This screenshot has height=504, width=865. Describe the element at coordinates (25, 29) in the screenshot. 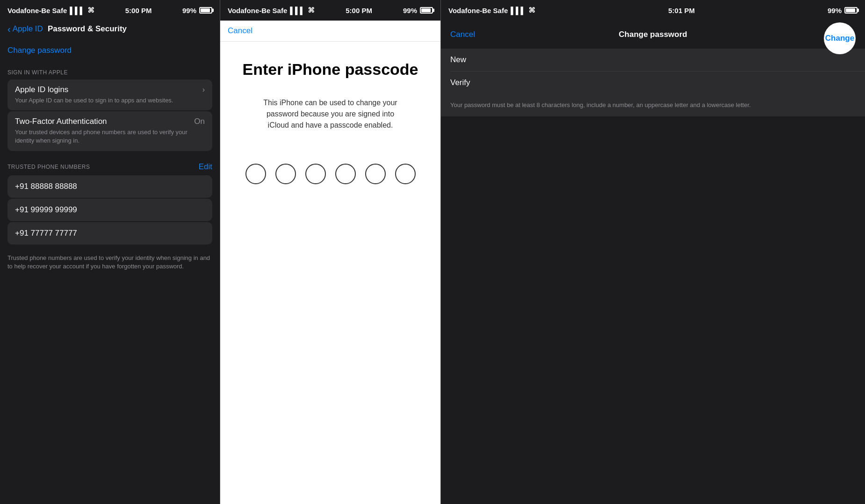

I see `back-button: ‹ Apple ID` at that location.